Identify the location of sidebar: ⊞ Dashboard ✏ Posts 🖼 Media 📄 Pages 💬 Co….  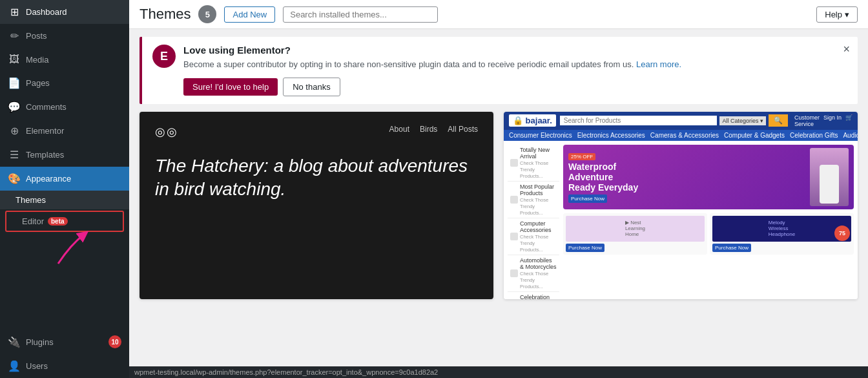
(65, 189).